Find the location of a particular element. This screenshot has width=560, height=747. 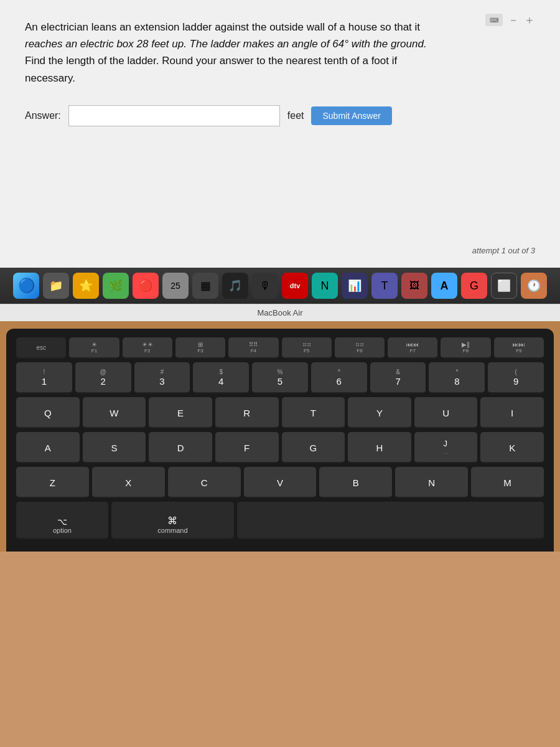

dock-icon-5: ▦ is located at coordinates (205, 286).